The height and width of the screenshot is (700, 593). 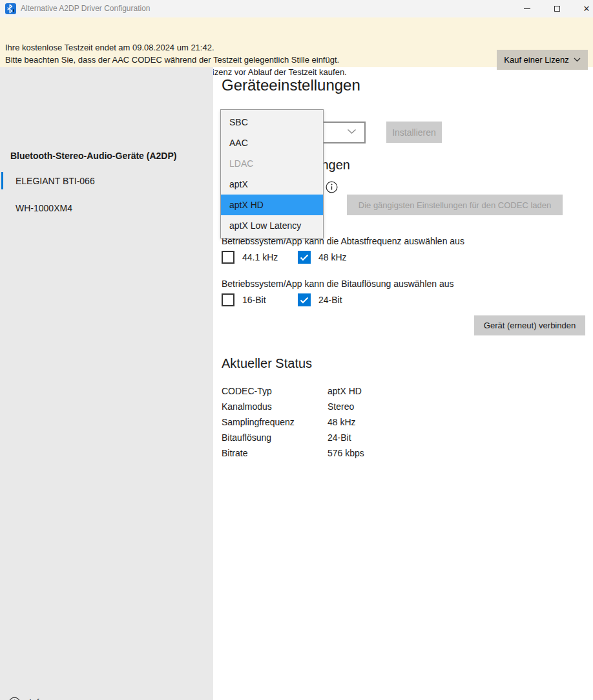 I want to click on dropdown-option-sbc: SBC, so click(x=272, y=122).